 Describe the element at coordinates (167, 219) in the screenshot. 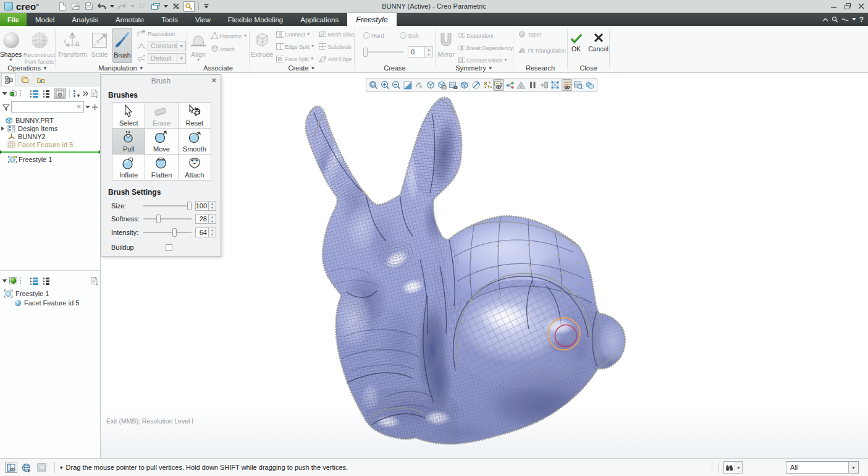

I see `softness-slider` at that location.